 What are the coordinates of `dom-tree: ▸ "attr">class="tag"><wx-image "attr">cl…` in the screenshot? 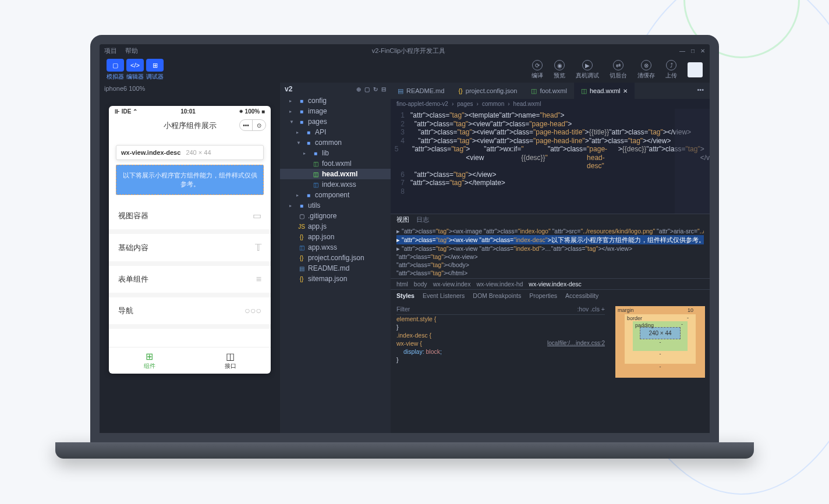 It's located at (550, 252).